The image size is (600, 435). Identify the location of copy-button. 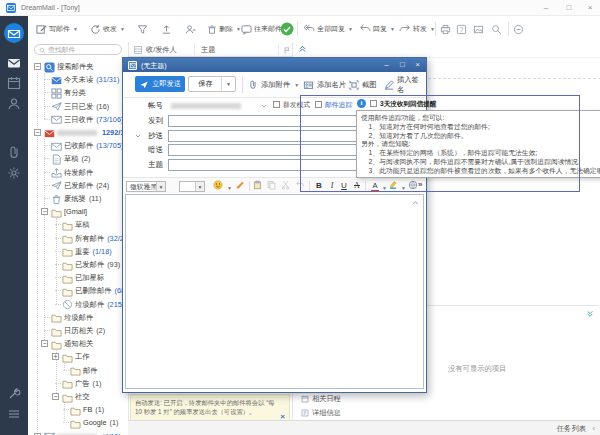
(273, 186).